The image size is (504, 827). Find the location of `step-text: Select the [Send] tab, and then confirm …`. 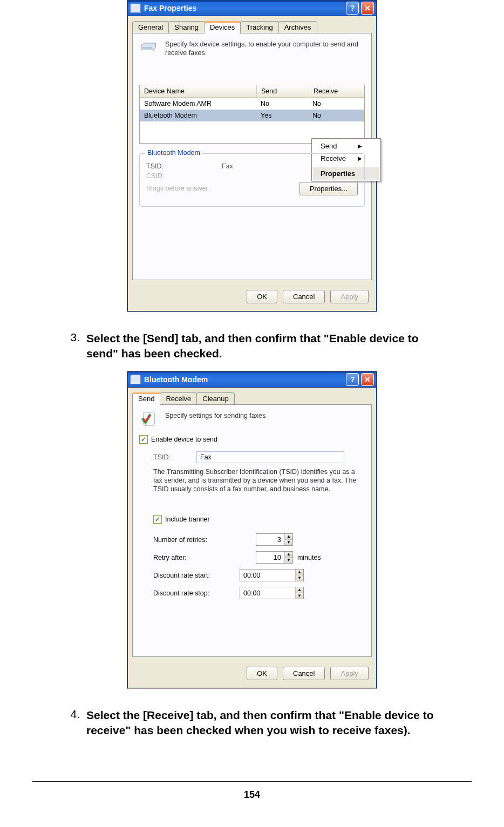

step-text: Select the [Send] tab, and then confirm … is located at coordinates (268, 347).